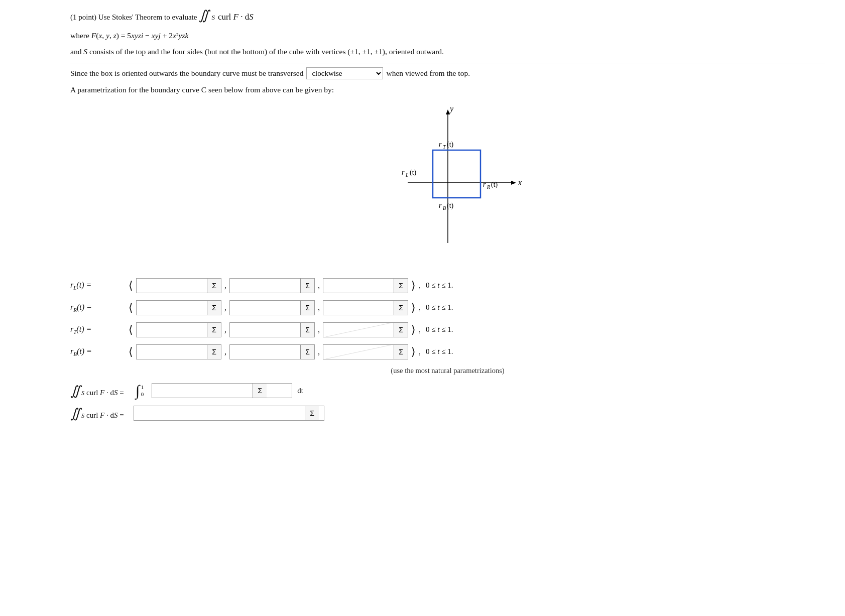  What do you see at coordinates (300, 391) in the screenshot?
I see `dt-label: dt` at bounding box center [300, 391].